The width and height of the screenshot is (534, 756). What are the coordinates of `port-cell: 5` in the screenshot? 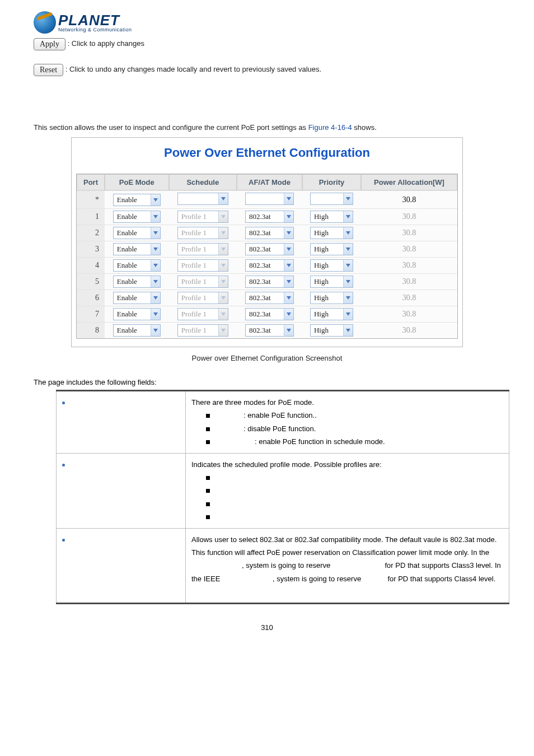 It's located at (91, 281).